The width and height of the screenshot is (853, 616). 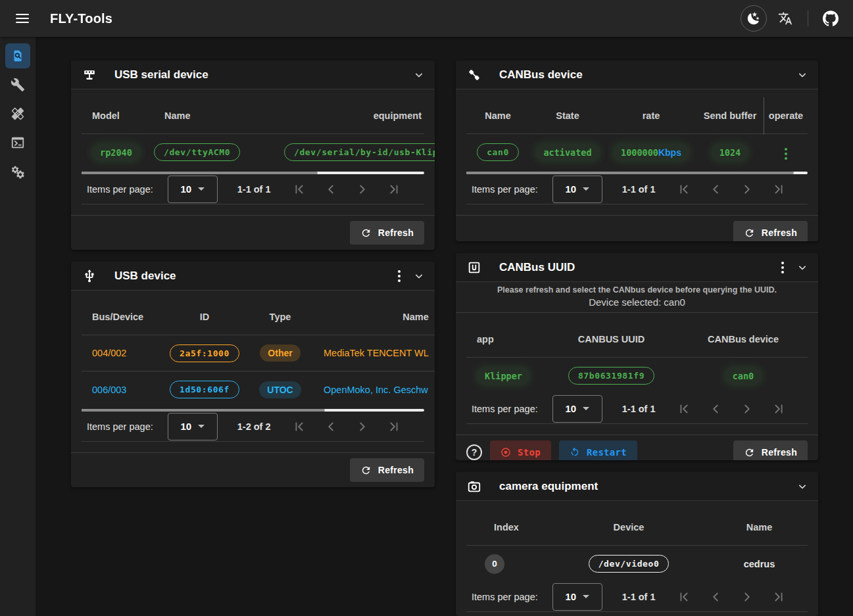 I want to click on column-header: CANBus device, so click(x=743, y=339).